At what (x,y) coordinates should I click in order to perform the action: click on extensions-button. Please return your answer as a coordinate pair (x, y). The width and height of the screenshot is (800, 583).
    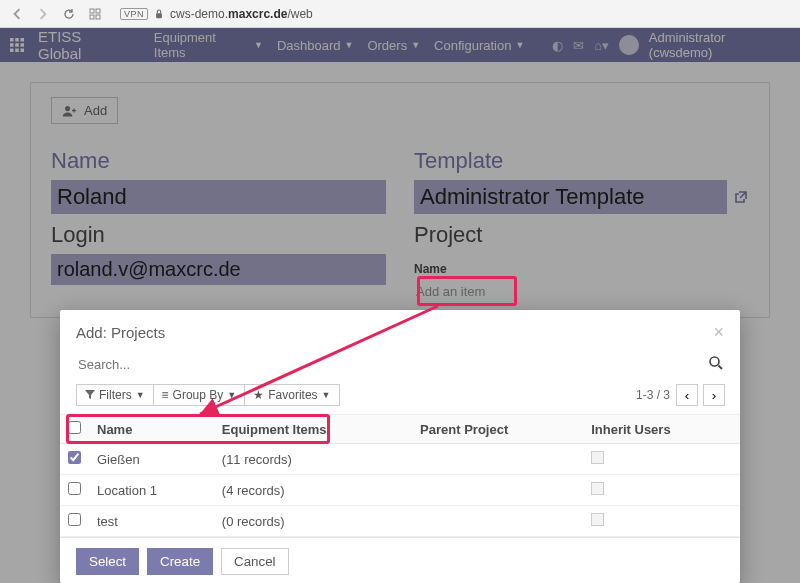
    Looking at the image, I should click on (95, 14).